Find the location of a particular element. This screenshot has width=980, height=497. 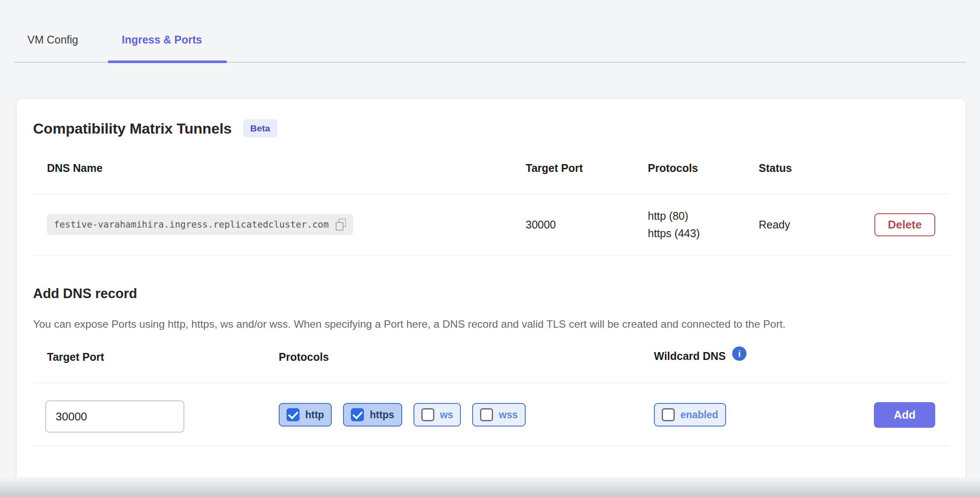

tunnels-table-header: DNS Name Target Port Protocols Status is located at coordinates (491, 167).